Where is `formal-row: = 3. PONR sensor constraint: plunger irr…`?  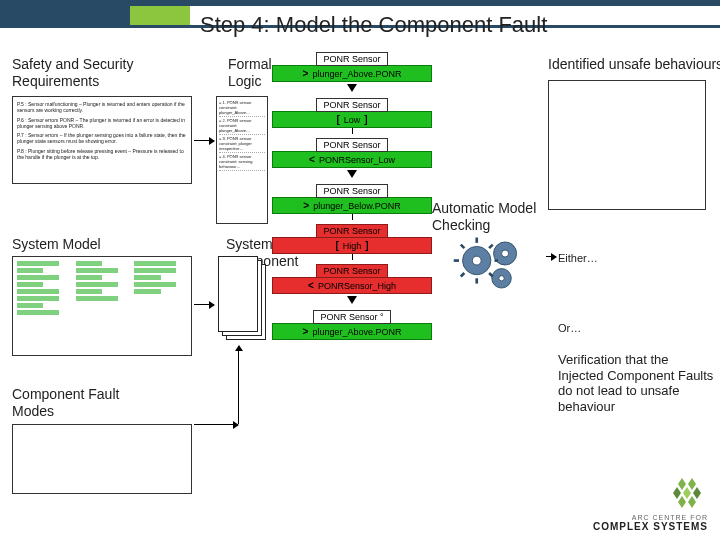
formal-row: = 3. PONR sensor constraint: plunger irr… is located at coordinates (242, 144).